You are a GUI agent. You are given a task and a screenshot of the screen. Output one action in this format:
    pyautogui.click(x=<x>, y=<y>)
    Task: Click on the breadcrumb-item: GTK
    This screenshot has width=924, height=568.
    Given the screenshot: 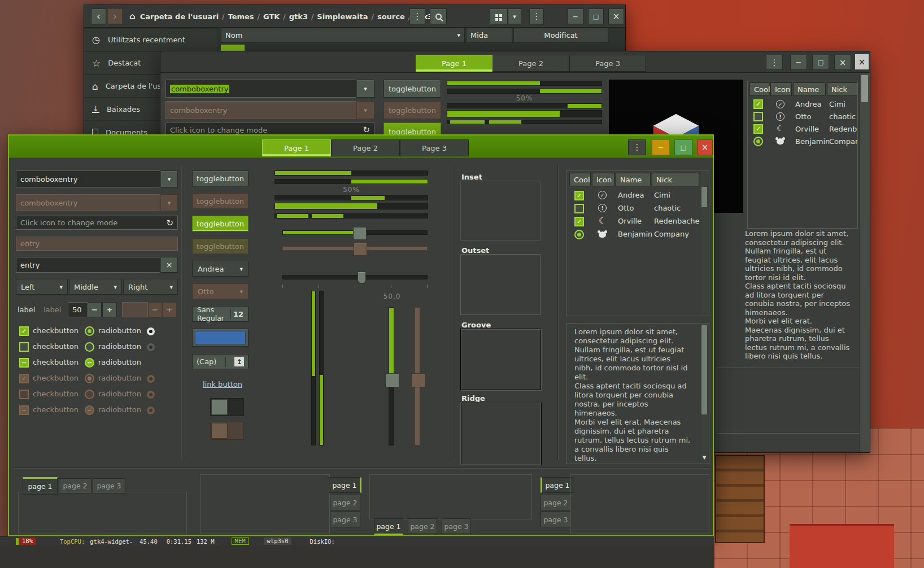 What is the action you would take?
    pyautogui.click(x=271, y=17)
    